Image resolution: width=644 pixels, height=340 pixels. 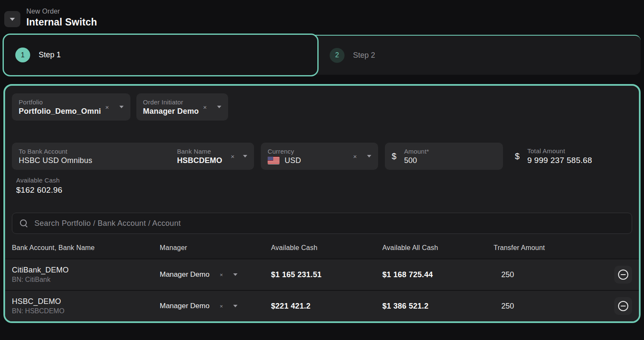 I want to click on steps-bar: 1 Step 1 2 Step 2, so click(x=322, y=55).